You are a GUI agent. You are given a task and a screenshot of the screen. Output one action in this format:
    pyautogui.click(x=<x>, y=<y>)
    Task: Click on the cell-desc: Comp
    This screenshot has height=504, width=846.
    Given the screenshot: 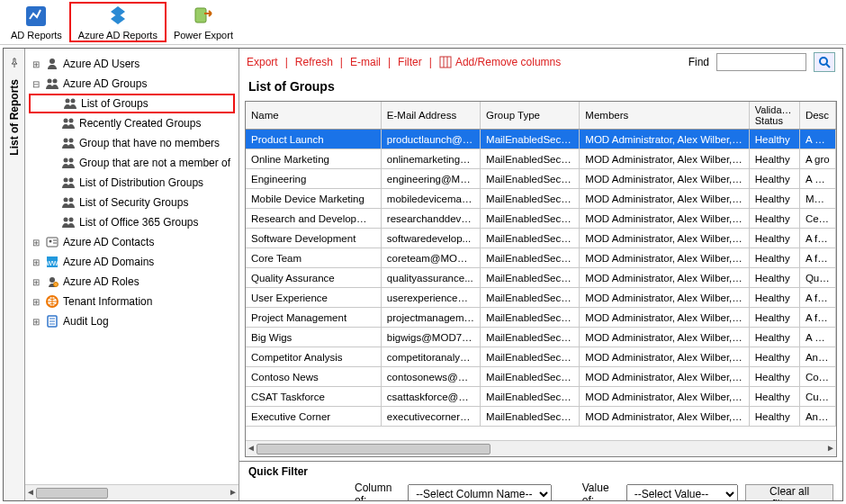 What is the action you would take?
    pyautogui.click(x=817, y=377)
    